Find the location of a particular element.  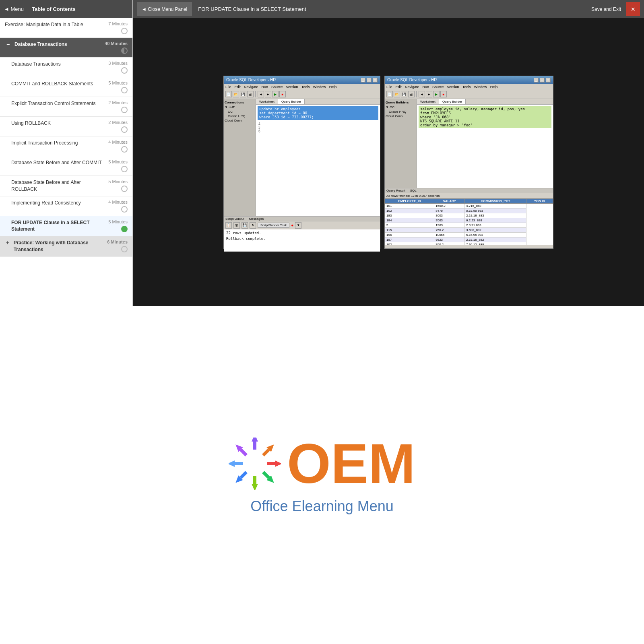

r-menu-window: Window is located at coordinates (481, 87).